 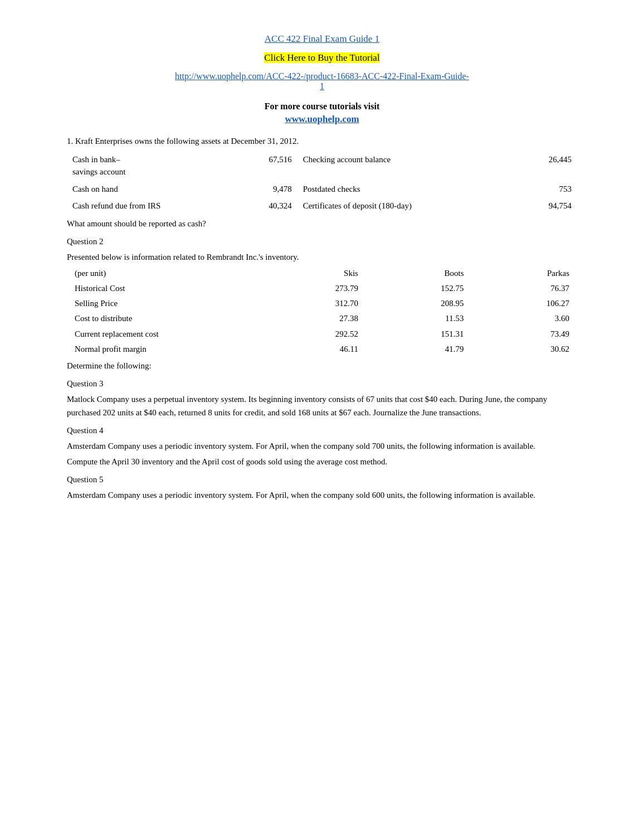 I want to click on table-row: Current replacement cost 292.52 151.31 7…, so click(x=322, y=334).